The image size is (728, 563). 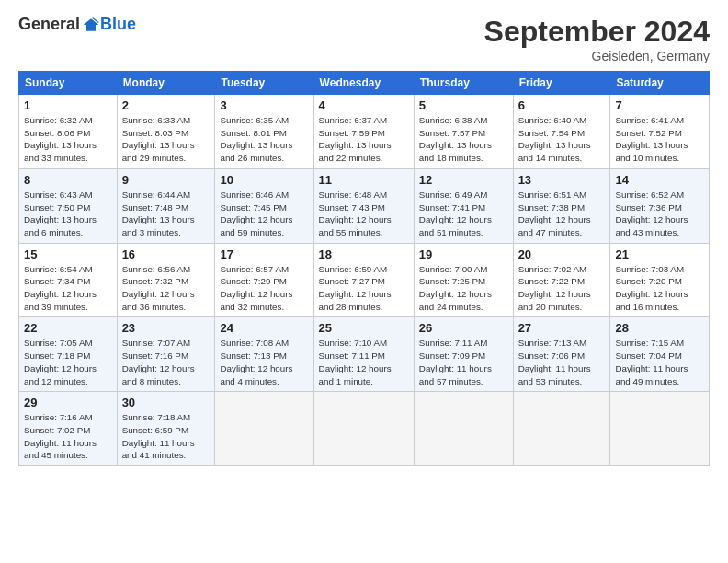 What do you see at coordinates (463, 327) in the screenshot?
I see `day-number: 26` at bounding box center [463, 327].